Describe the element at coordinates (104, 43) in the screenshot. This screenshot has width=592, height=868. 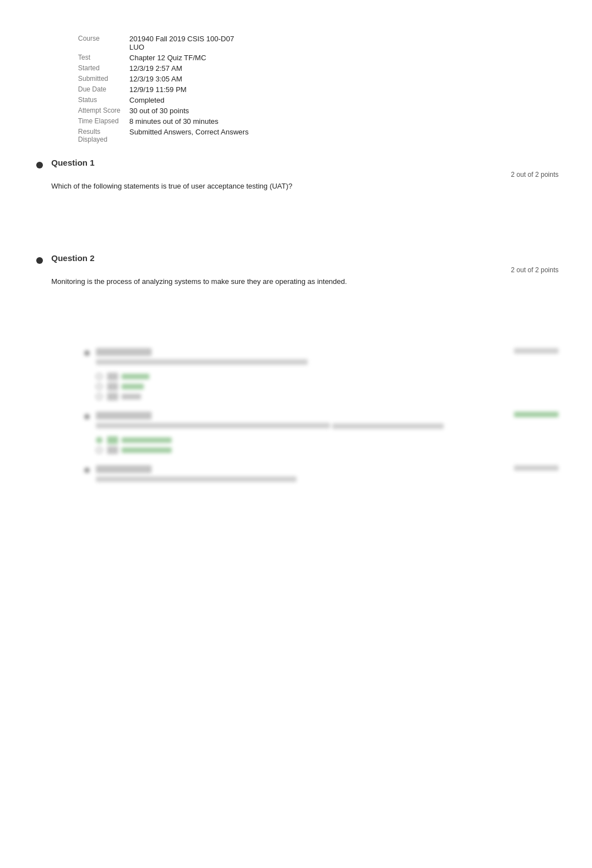
I see `course-label: Course` at that location.